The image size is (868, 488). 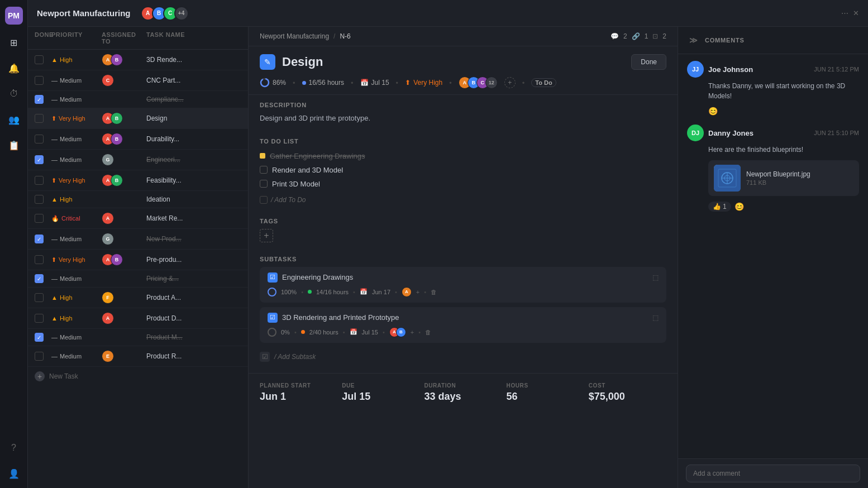 What do you see at coordinates (463, 200) in the screenshot?
I see `add-todo-button: / Add To Do` at bounding box center [463, 200].